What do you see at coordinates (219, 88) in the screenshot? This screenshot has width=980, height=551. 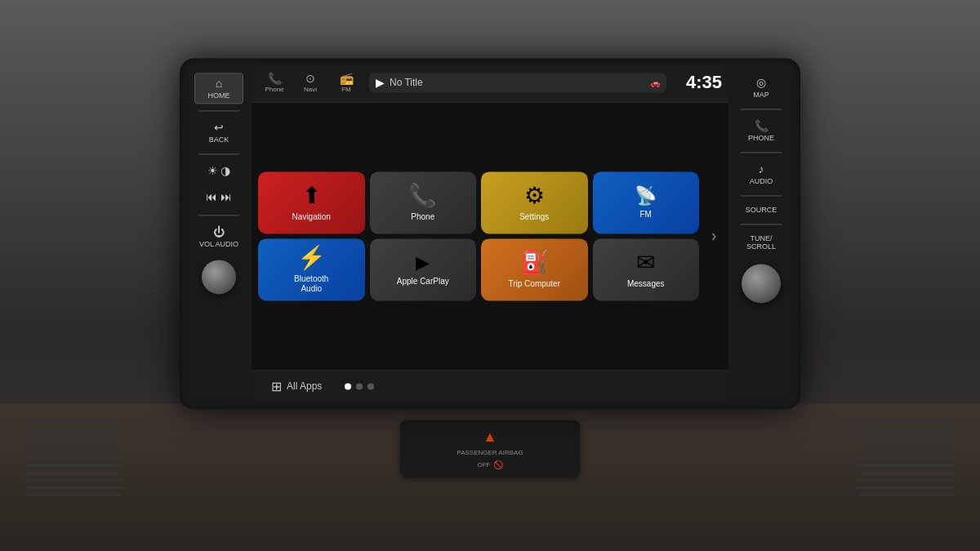 I see `home-button: ⌂ HOME` at bounding box center [219, 88].